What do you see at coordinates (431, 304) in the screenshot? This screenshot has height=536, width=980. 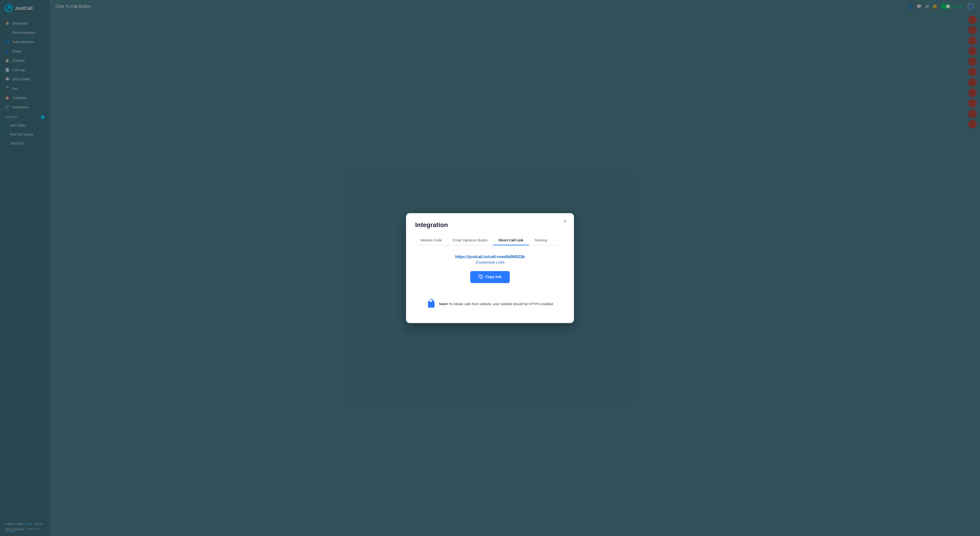 I see `note-icon` at bounding box center [431, 304].